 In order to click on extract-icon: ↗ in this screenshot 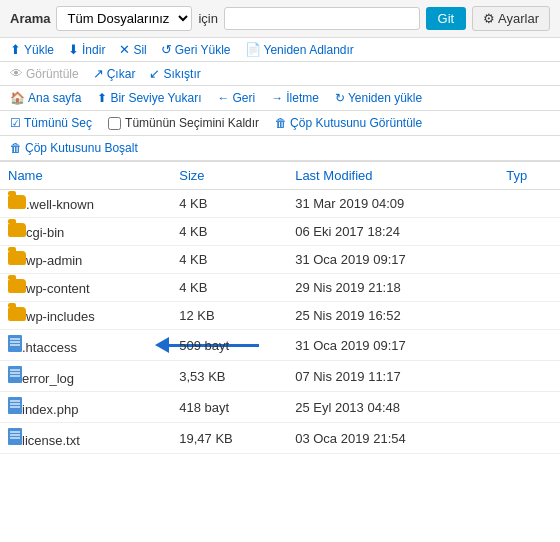, I will do `click(98, 74)`.